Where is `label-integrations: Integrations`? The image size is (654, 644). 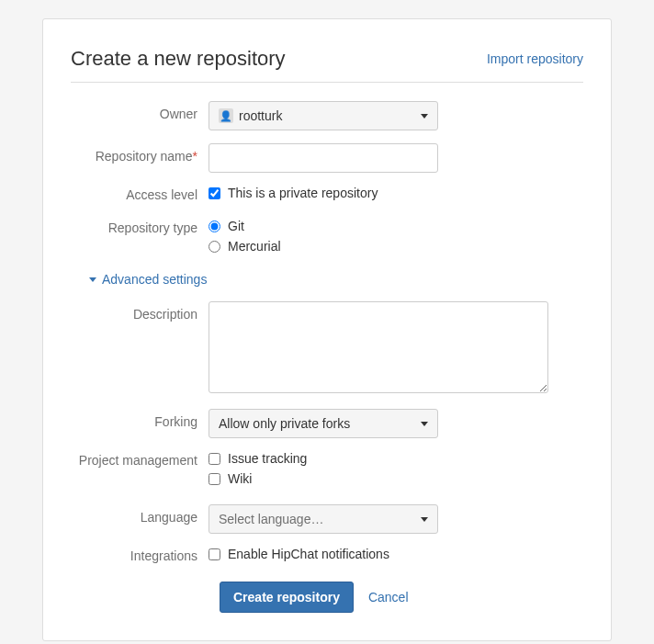 label-integrations: Integrations is located at coordinates (140, 555).